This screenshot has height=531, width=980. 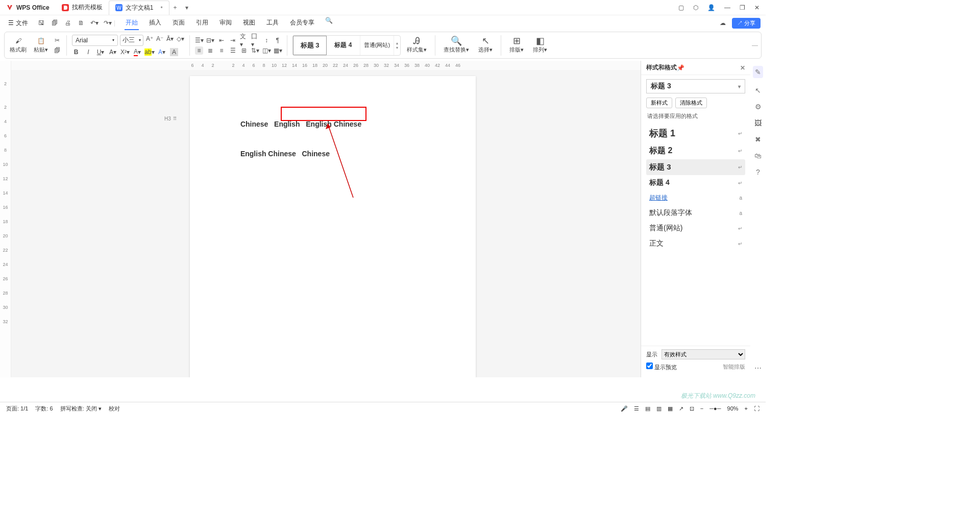 What do you see at coordinates (57, 40) in the screenshot?
I see `cut-icon: ✂` at bounding box center [57, 40].